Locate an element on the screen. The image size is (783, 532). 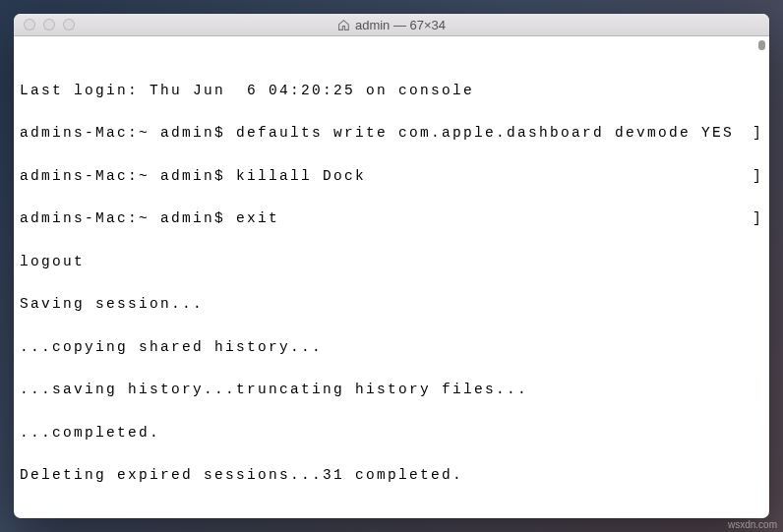
terminal-line: ...saving history...truncating history f… is located at coordinates (392, 389).